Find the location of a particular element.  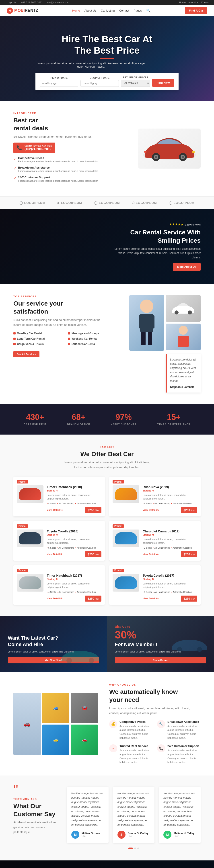

stat-customer-number: 97% is located at coordinates (124, 417).